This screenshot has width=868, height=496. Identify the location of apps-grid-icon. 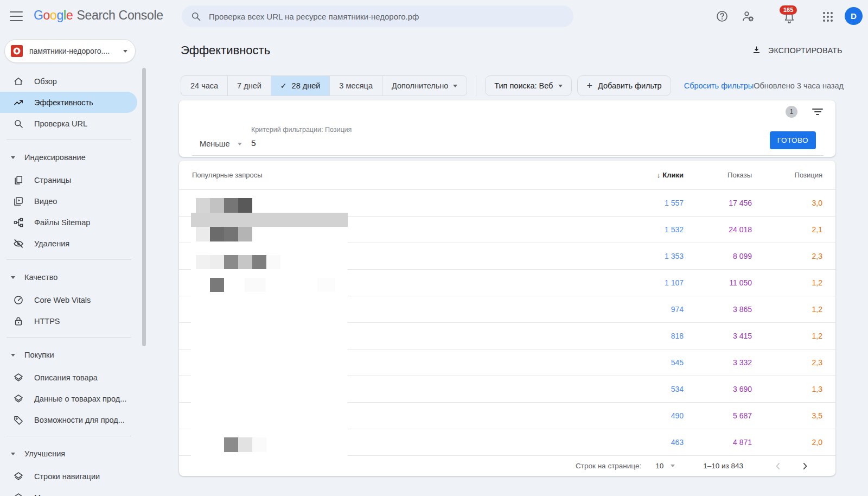
(828, 17).